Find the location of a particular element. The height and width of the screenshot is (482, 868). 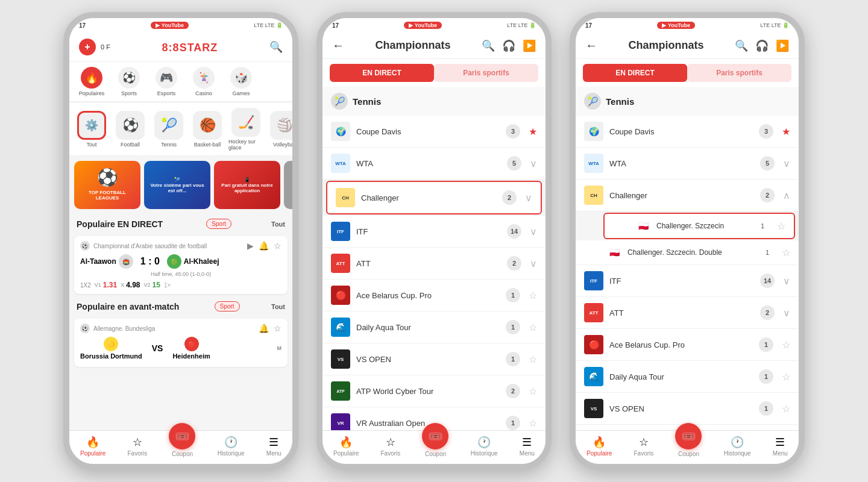

league-coupe-davis-3: 🌍 Coupe Davis 3 ★ is located at coordinates (687, 131).